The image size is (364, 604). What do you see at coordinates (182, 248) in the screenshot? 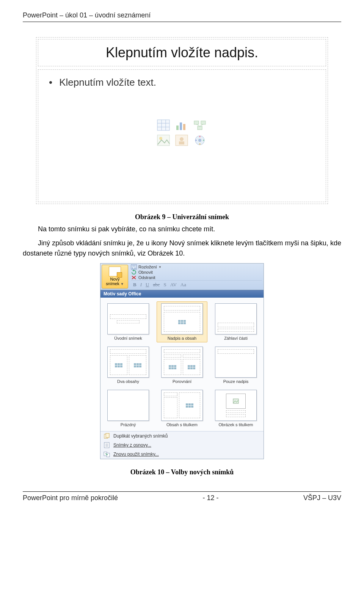
I see `body-paragraph-2: Jiný způsob vkládání snímku je, že u iko…` at bounding box center [182, 248].